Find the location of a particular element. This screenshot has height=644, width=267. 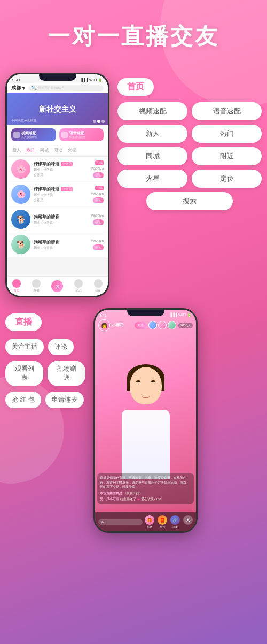

live-tags-row1: 关注主播 评论 is located at coordinates (45, 347).